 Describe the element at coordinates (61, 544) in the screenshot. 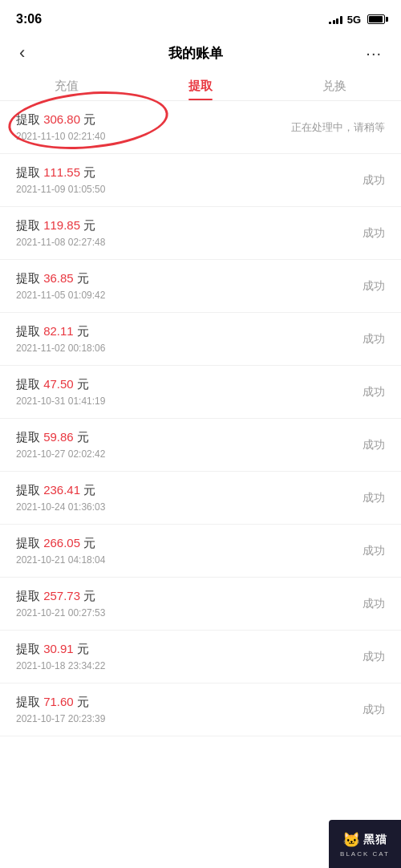

I see `transaction-title: 提取 266.05 元` at that location.